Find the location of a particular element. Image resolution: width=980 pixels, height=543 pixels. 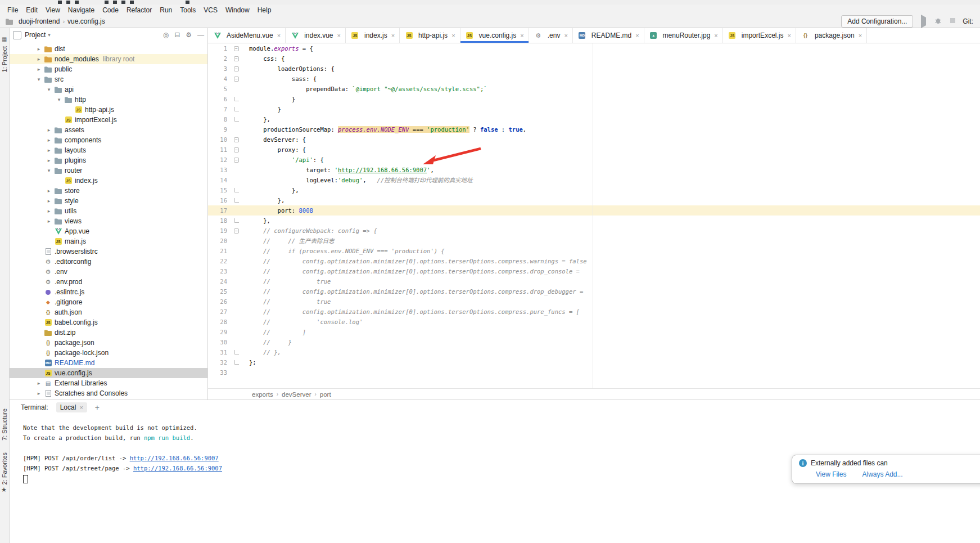

editor-breadcrumb-exports: exports is located at coordinates (263, 394).